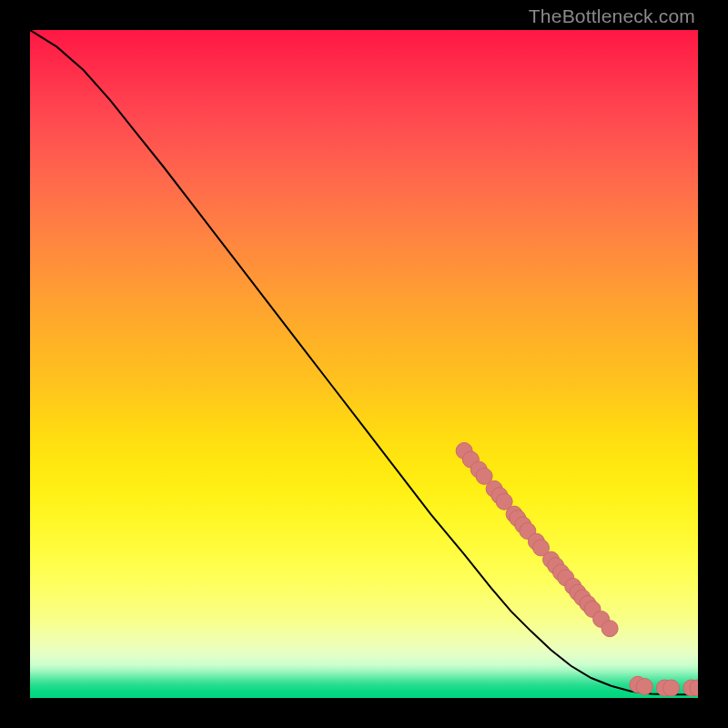 The width and height of the screenshot is (728, 728). What do you see at coordinates (577, 570) in the screenshot?
I see `data-dots` at bounding box center [577, 570].